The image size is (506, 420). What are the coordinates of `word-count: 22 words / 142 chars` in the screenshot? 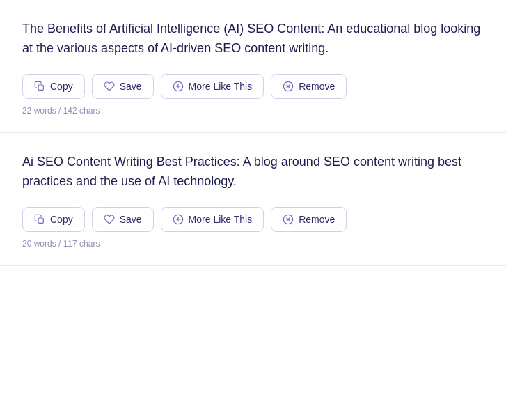 It's located at (253, 111).